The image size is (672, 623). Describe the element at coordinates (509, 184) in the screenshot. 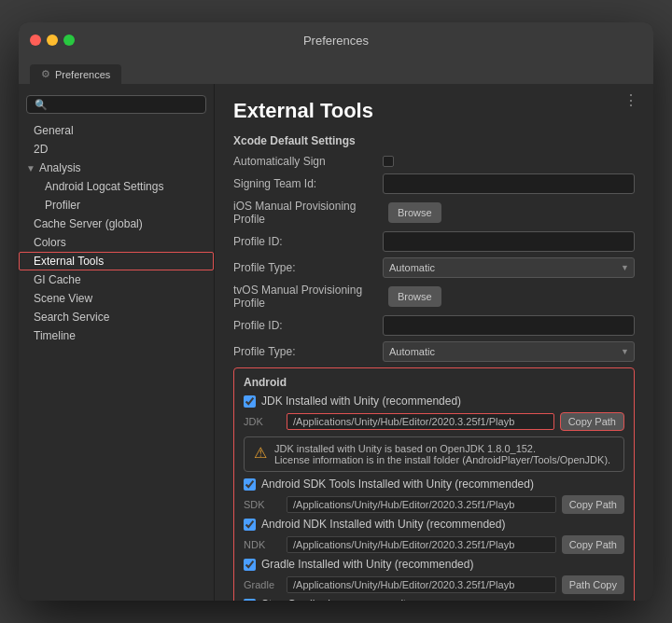

I see `signing-team-input` at that location.